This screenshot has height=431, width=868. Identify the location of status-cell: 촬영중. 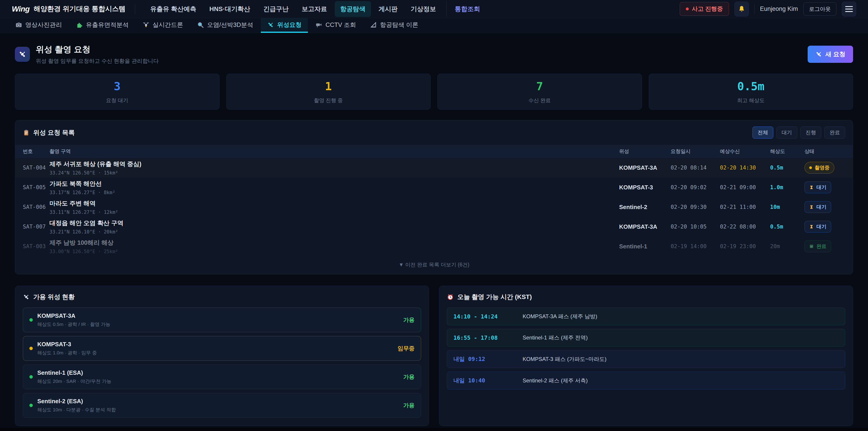
(825, 168).